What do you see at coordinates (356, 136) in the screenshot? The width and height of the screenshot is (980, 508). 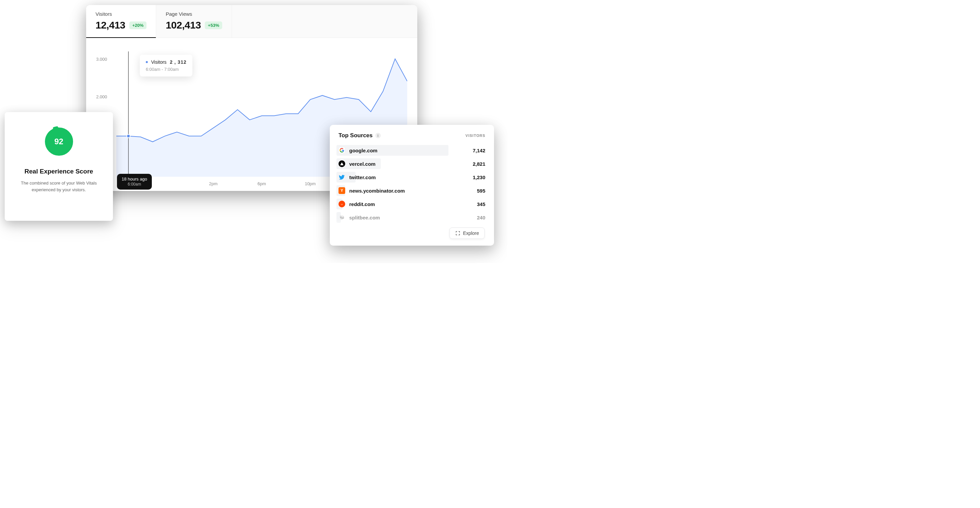 I see `sources-title: Top Sources` at bounding box center [356, 136].